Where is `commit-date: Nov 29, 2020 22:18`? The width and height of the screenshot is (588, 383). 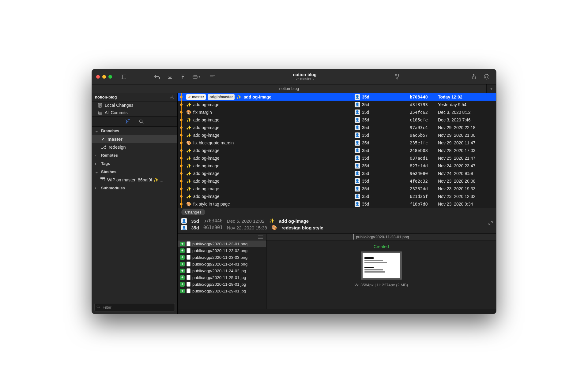
commit-date: Nov 29, 2020 22:18 is located at coordinates (467, 128).